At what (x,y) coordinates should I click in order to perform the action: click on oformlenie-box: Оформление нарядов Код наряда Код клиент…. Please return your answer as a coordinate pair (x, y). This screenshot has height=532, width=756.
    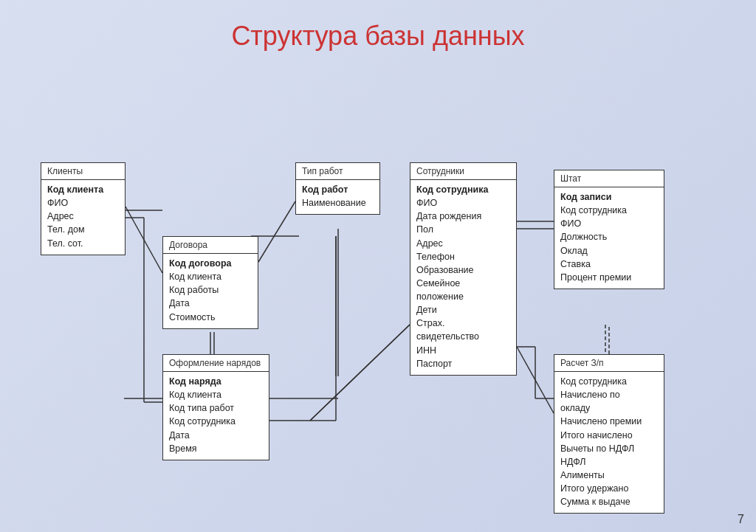
    Looking at the image, I should click on (216, 407).